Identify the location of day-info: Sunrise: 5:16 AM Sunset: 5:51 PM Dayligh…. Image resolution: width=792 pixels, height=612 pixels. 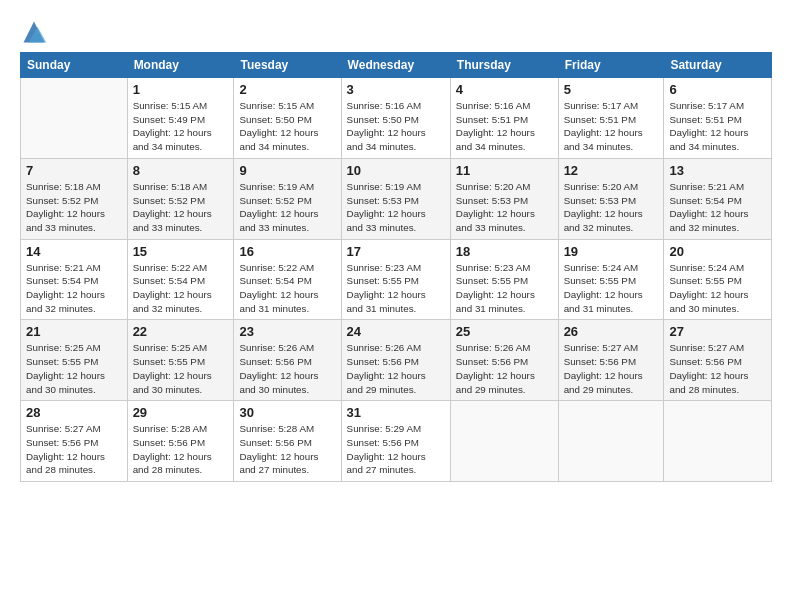
(504, 126).